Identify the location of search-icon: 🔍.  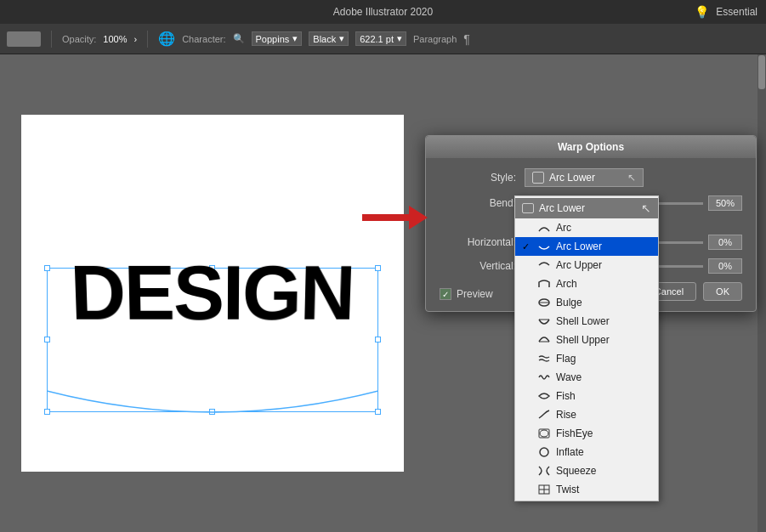
(239, 39).